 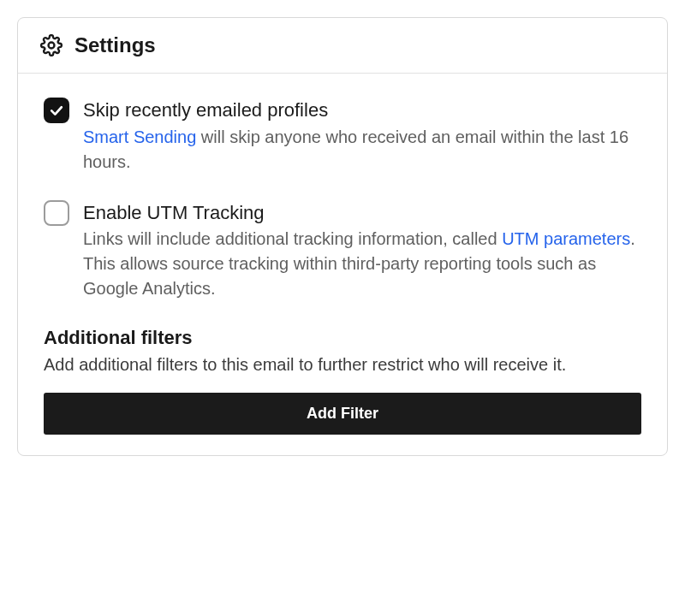 What do you see at coordinates (57, 213) in the screenshot?
I see `checkbox-enable-utm-tracking` at bounding box center [57, 213].